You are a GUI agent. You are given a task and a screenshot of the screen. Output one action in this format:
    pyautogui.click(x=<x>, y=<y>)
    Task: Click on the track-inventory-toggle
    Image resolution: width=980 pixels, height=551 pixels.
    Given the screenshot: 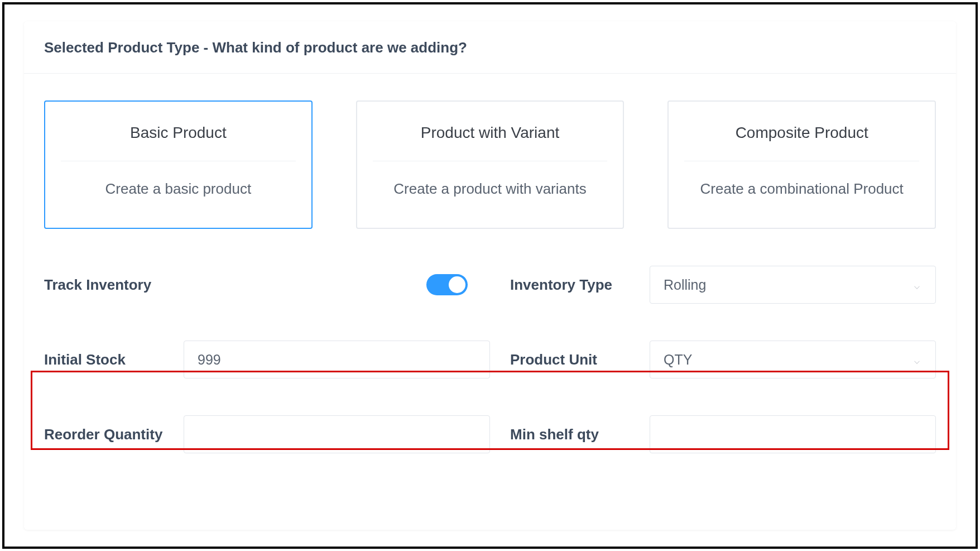 What is the action you would take?
    pyautogui.click(x=447, y=285)
    